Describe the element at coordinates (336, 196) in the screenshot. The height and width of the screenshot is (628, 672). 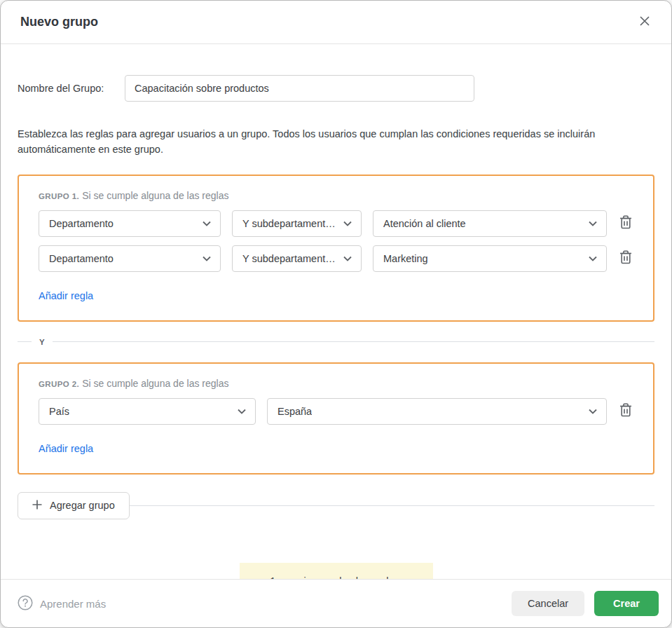
I see `group-1-label: GRUPO 1.Si se cumple alguna de las regla…` at that location.